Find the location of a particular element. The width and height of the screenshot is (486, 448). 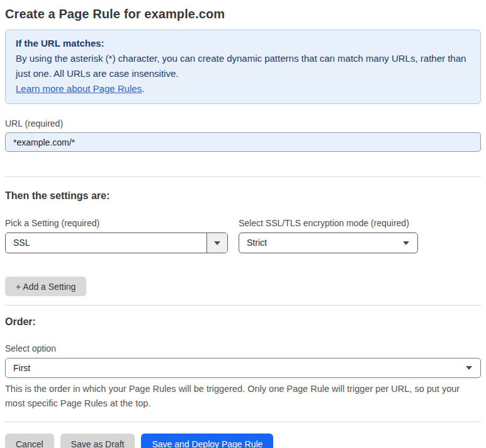

page-title: Create a Page Rule for example.com is located at coordinates (243, 14).